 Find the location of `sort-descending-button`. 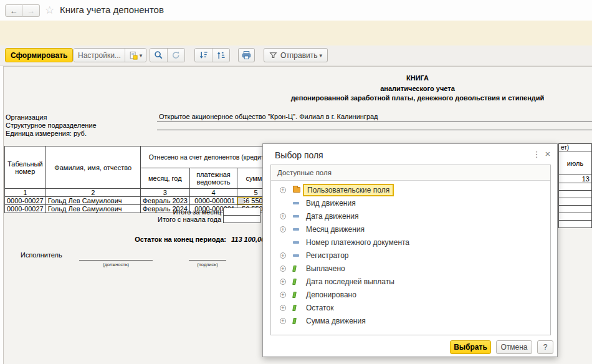

sort-descending-button is located at coordinates (203, 55).